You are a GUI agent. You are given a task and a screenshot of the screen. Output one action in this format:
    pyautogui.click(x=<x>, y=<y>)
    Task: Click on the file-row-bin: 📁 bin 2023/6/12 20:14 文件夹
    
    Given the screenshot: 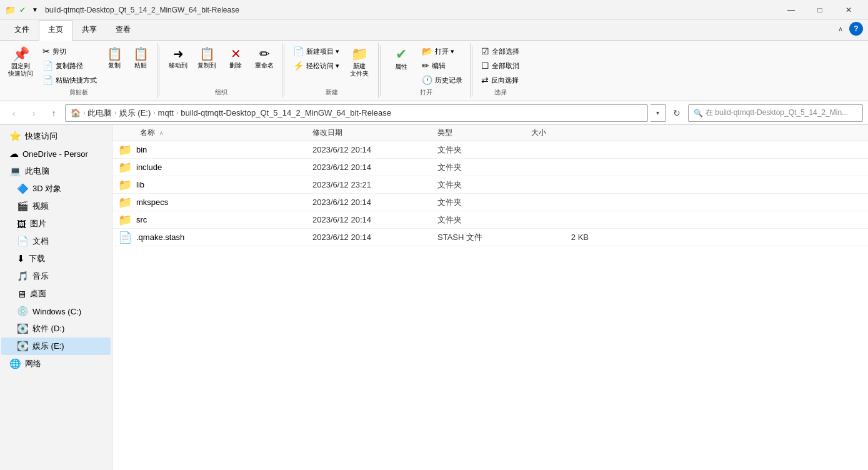 What is the action you would take?
    pyautogui.click(x=490, y=150)
    